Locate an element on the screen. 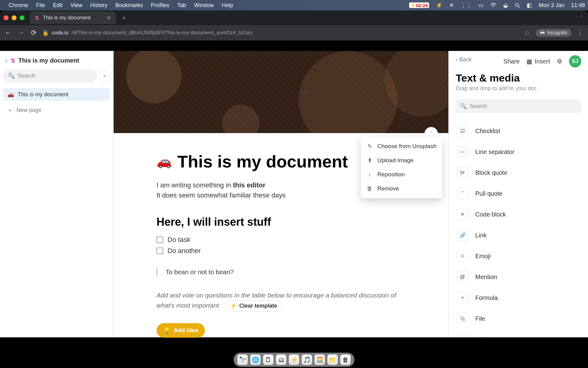  panel-item-subpage: ▣Subpage is located at coordinates (518, 333).